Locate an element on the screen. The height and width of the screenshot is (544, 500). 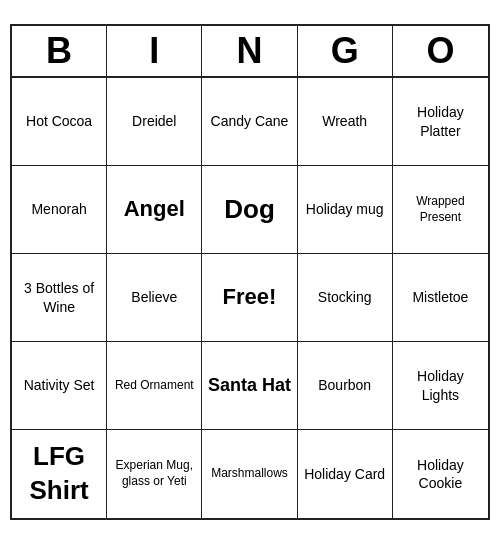
bingo-cell: Santa Hat is located at coordinates (250, 386).